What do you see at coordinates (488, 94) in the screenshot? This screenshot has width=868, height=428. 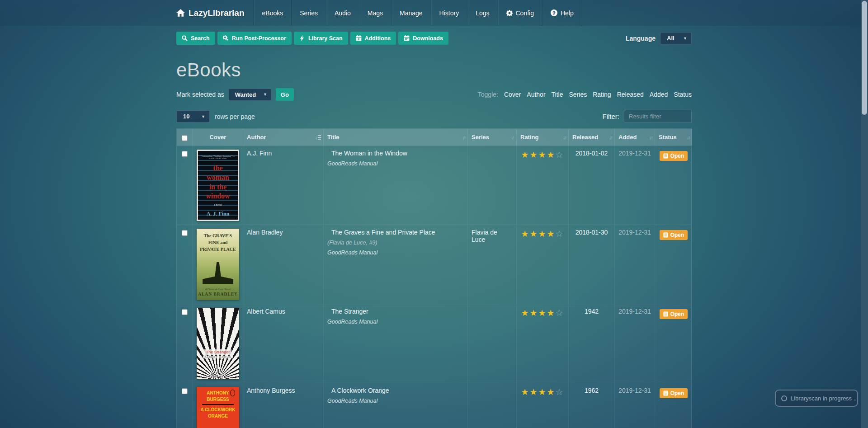 I see `toggle-label: Toggle:` at bounding box center [488, 94].